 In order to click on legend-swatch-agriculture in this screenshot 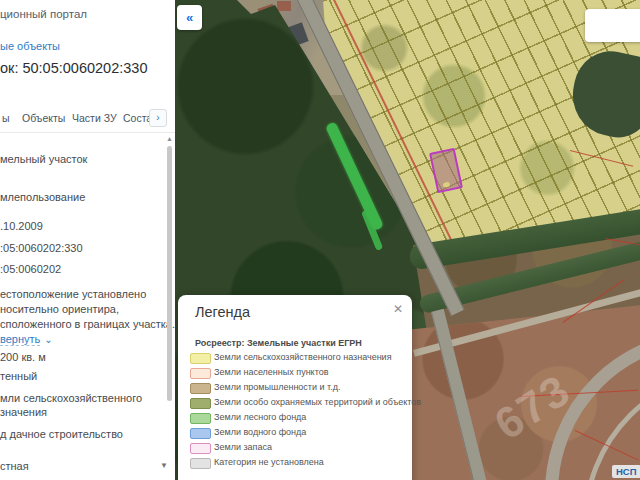, I will do `click(200, 358)`.